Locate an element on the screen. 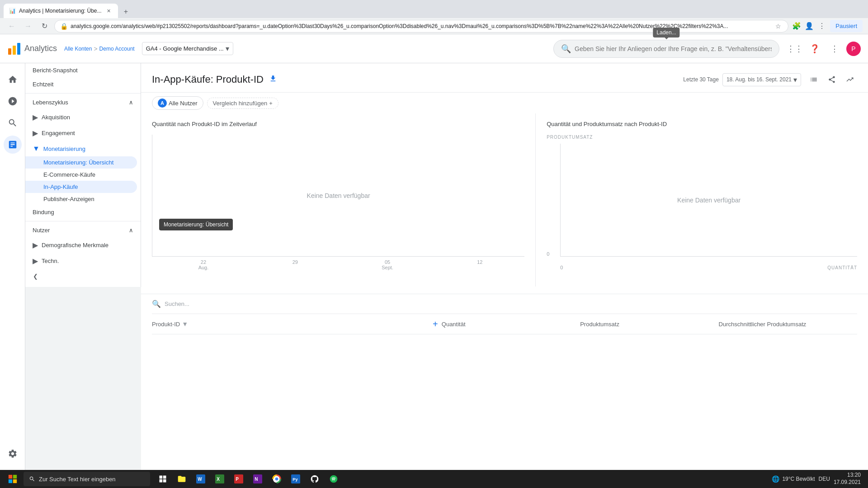 The height and width of the screenshot is (488, 868). table-search-input is located at coordinates (210, 304).